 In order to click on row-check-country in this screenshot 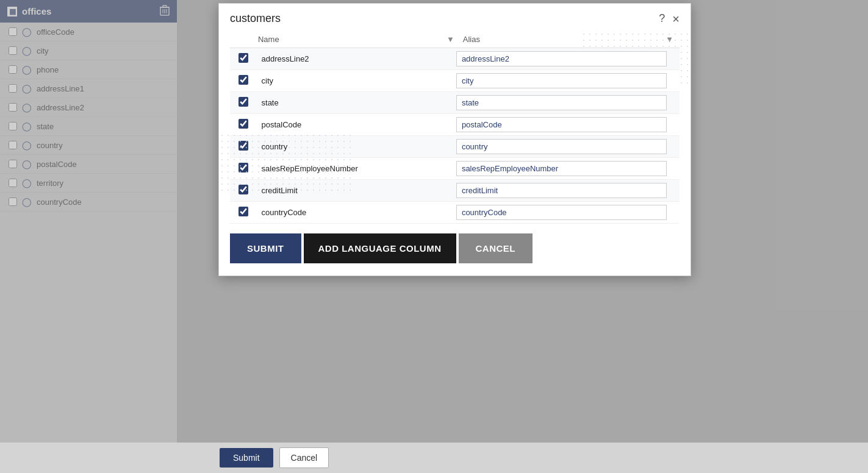, I will do `click(243, 147)`.